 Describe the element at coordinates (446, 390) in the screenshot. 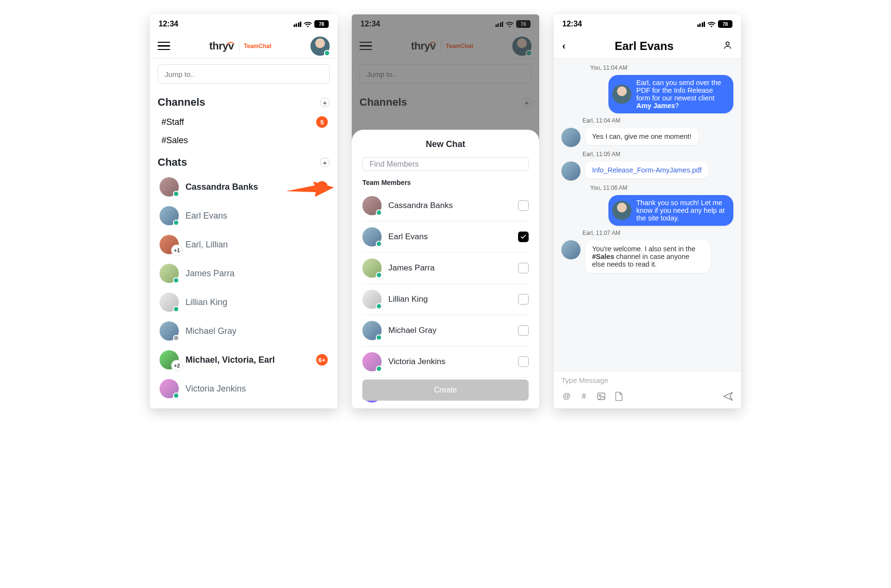

I see `create-button: Create` at that location.